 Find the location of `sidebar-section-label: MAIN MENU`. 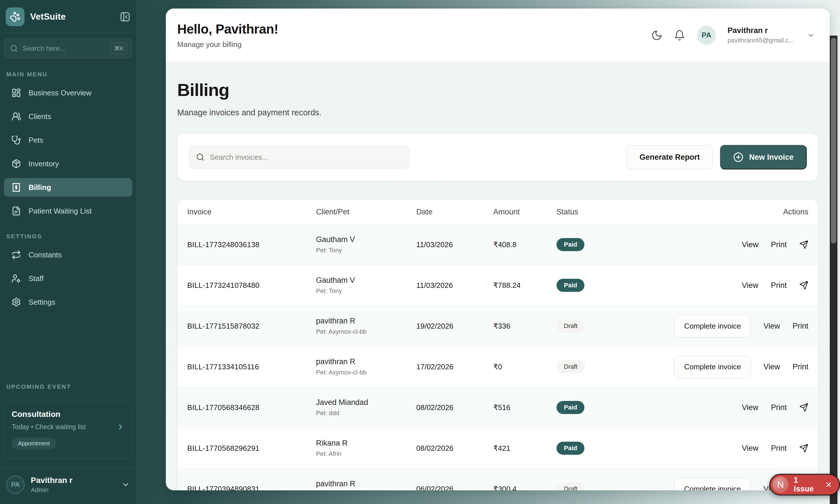

sidebar-section-label: MAIN MENU is located at coordinates (68, 74).